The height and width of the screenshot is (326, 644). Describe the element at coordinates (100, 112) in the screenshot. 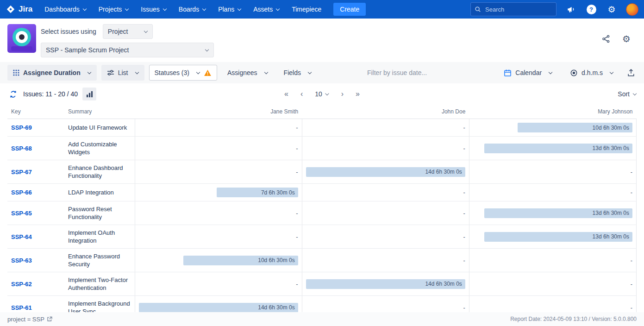

I see `column-header-summary: Summary` at that location.